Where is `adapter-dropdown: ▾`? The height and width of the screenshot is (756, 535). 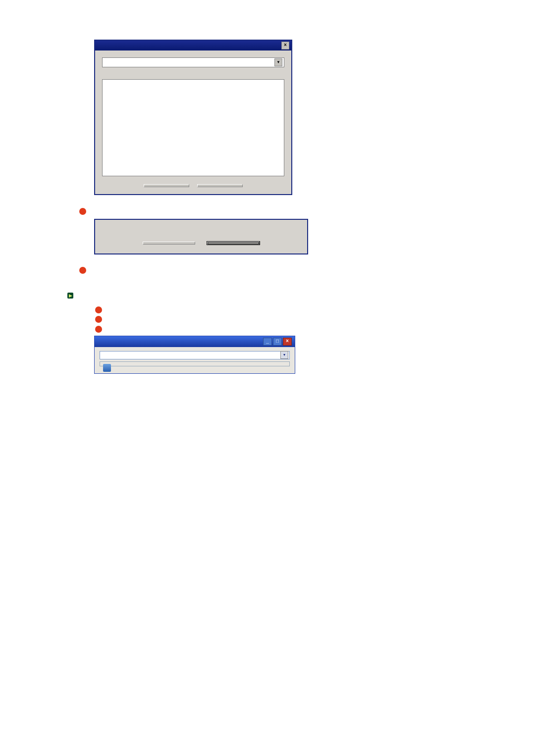
adapter-dropdown: ▾ is located at coordinates (195, 355).